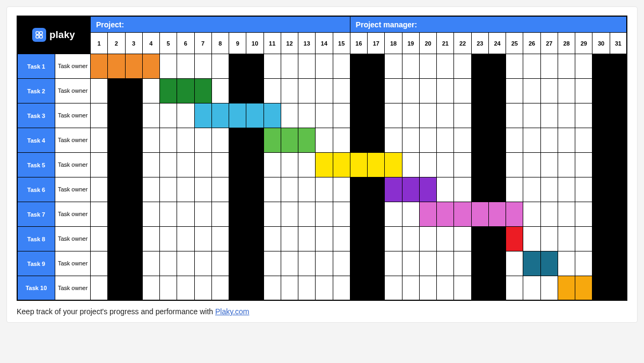  Describe the element at coordinates (186, 43) in the screenshot. I see `day-header: 6` at that location.